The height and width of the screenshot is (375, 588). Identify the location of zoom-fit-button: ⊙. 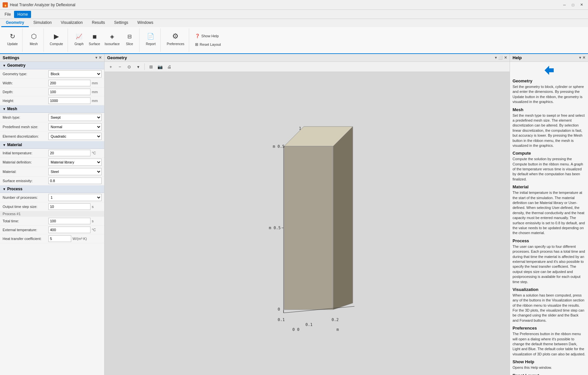
(129, 67).